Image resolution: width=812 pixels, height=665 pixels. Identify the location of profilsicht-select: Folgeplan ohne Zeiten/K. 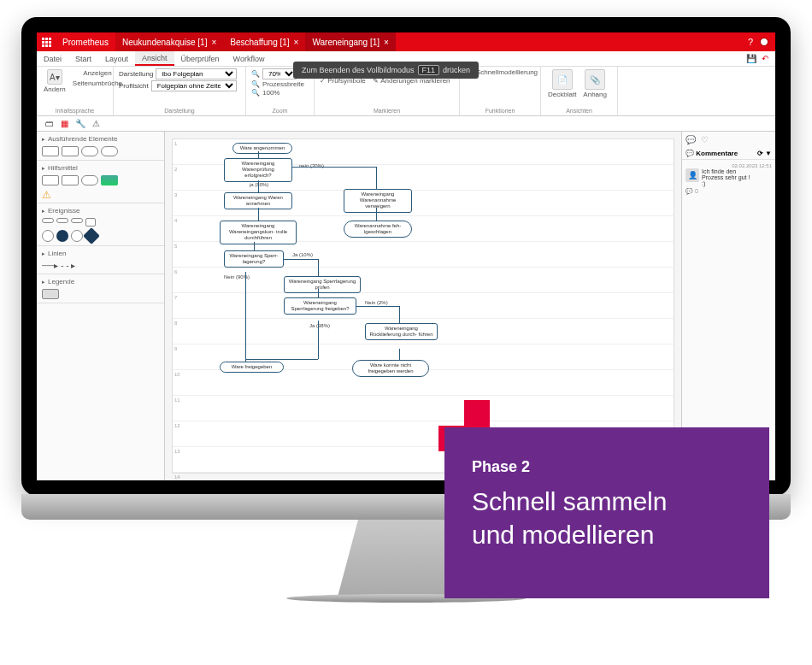
(194, 85).